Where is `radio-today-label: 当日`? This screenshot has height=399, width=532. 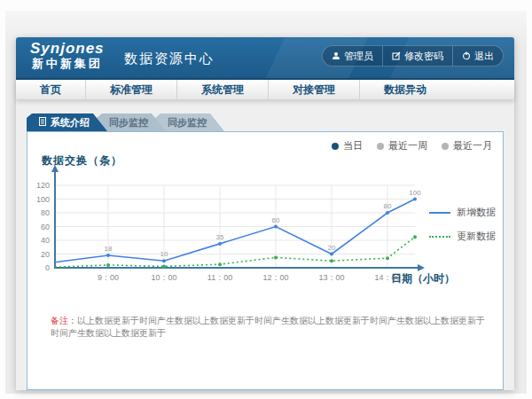
radio-today-label: 当日 is located at coordinates (353, 145).